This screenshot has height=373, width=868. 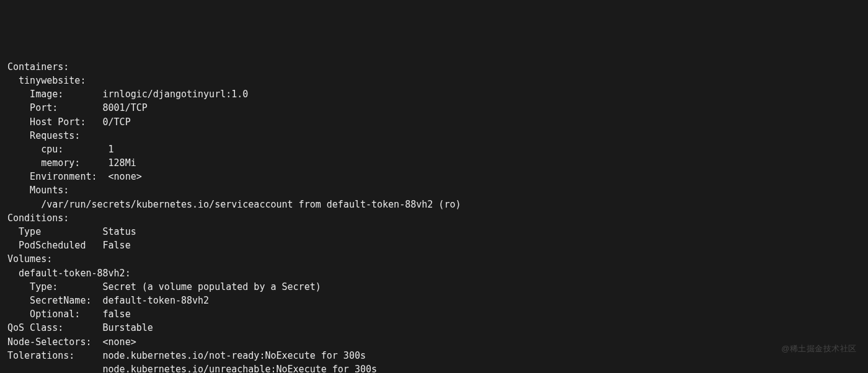 I want to click on conditions-header: Conditions:, so click(x=38, y=218).